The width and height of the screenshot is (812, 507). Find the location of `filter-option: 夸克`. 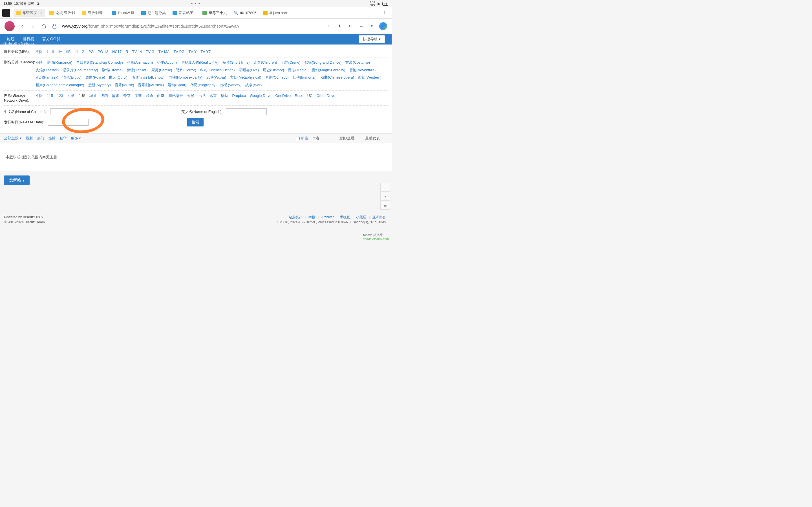

filter-option: 夸克 is located at coordinates (127, 96).